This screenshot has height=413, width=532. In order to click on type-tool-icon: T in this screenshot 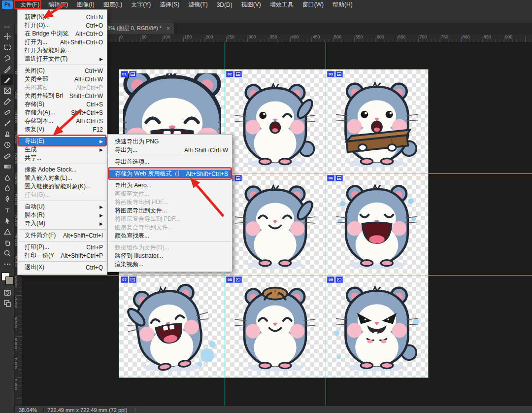, I will do `click(7, 210)`.